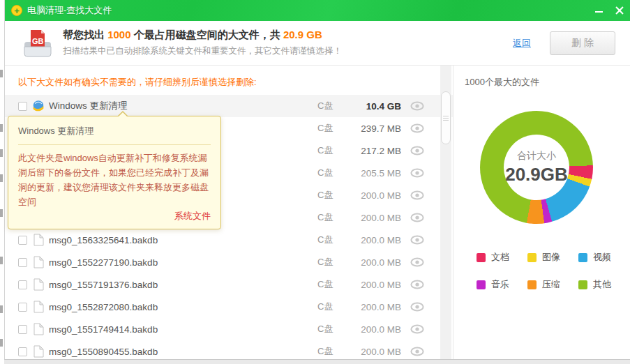  What do you see at coordinates (446, 118) in the screenshot?
I see `scrollbar-thumb` at bounding box center [446, 118].